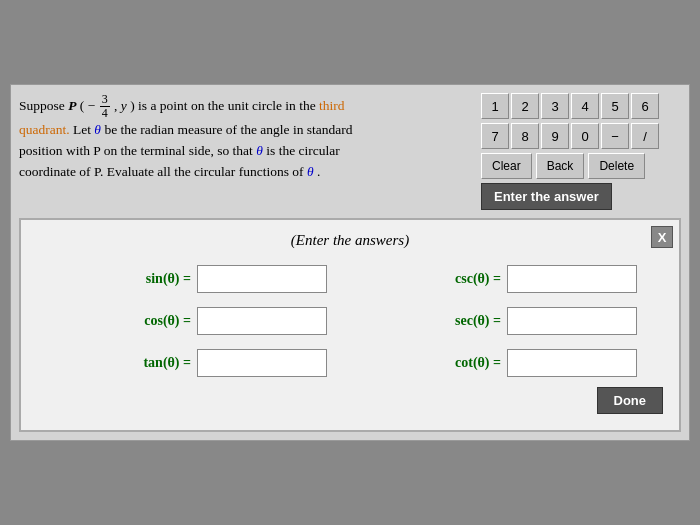  I want to click on num-7: 7, so click(495, 136).